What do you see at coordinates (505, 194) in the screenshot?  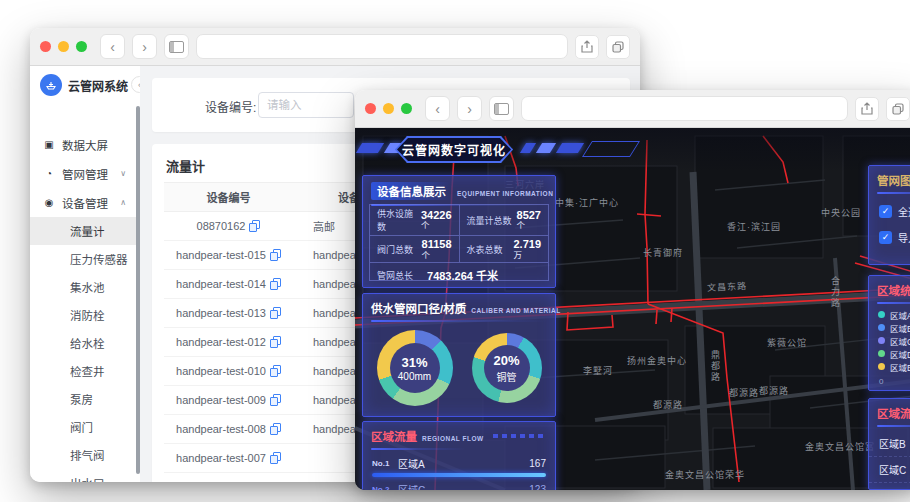 I see `panel-subtitle: EQUIPMENT INFORMATION` at bounding box center [505, 194].